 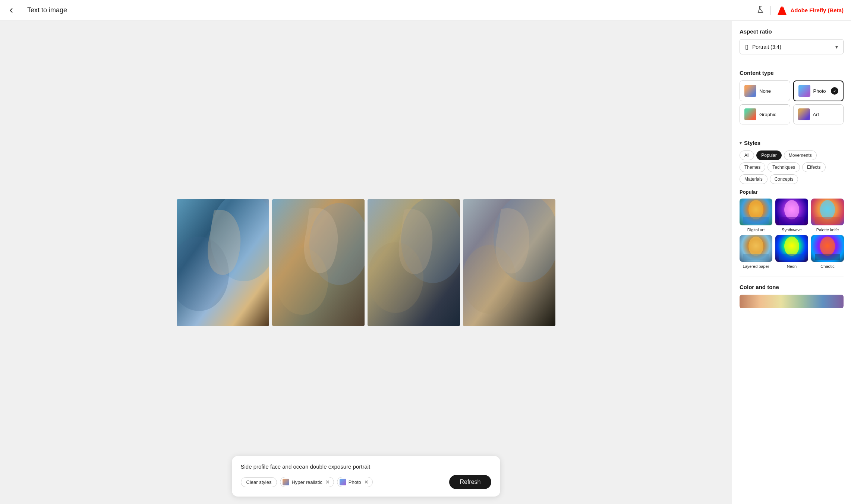 I want to click on color-tone-section: Color and tone, so click(x=792, y=296).